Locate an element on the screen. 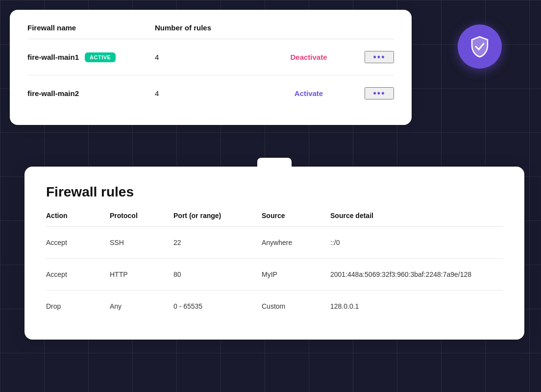 This screenshot has width=541, height=392. rules-col-source-detail: Source detail is located at coordinates (417, 216).